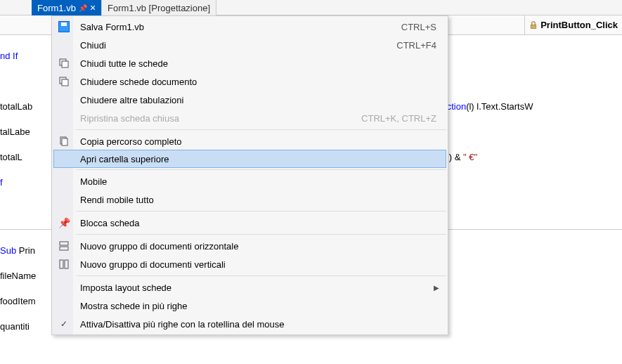 The height and width of the screenshot is (364, 622). What do you see at coordinates (260, 264) in the screenshot?
I see `menu-label: Nuovo gruppo di documenti verticali` at bounding box center [260, 264].